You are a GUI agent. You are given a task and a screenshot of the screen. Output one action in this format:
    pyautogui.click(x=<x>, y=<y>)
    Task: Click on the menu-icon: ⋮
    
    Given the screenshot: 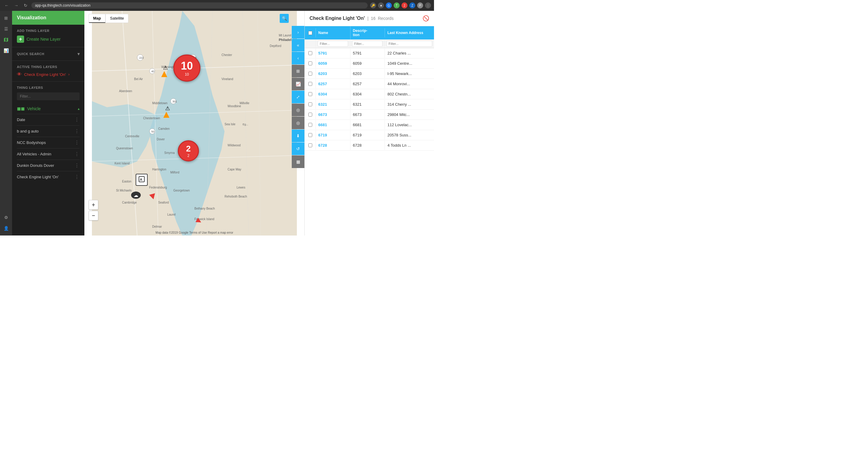 What is the action you would take?
    pyautogui.click(x=428, y=5)
    